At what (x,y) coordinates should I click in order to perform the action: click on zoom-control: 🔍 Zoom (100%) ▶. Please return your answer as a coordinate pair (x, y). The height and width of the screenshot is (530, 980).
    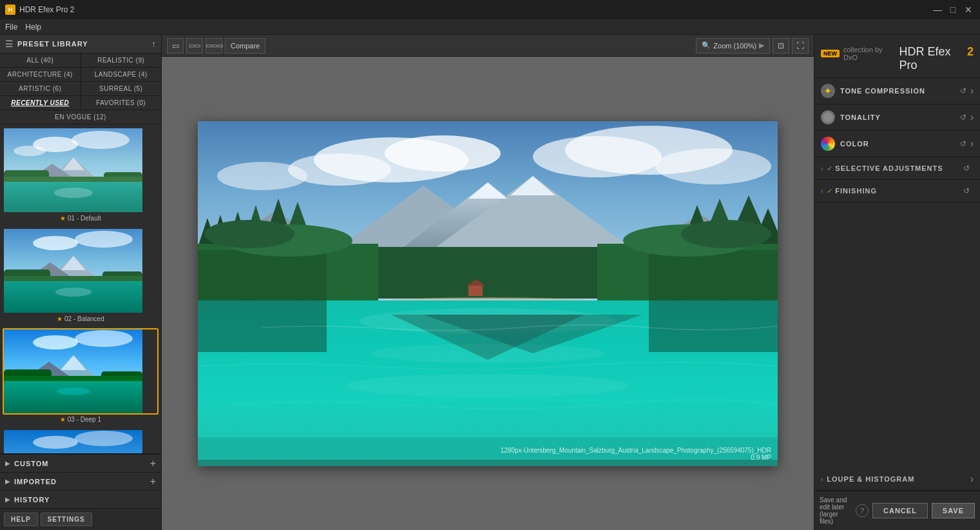
    Looking at the image, I should click on (733, 46).